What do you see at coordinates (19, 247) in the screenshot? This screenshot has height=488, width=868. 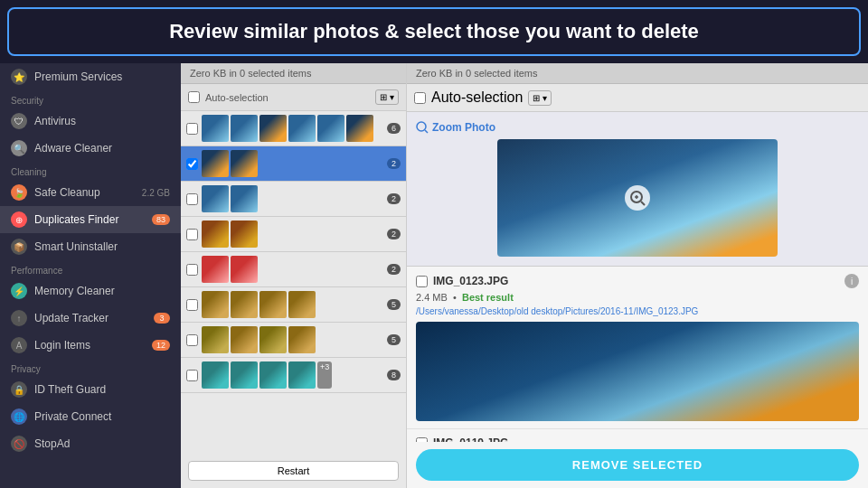 I see `smart-icon: 📦` at bounding box center [19, 247].